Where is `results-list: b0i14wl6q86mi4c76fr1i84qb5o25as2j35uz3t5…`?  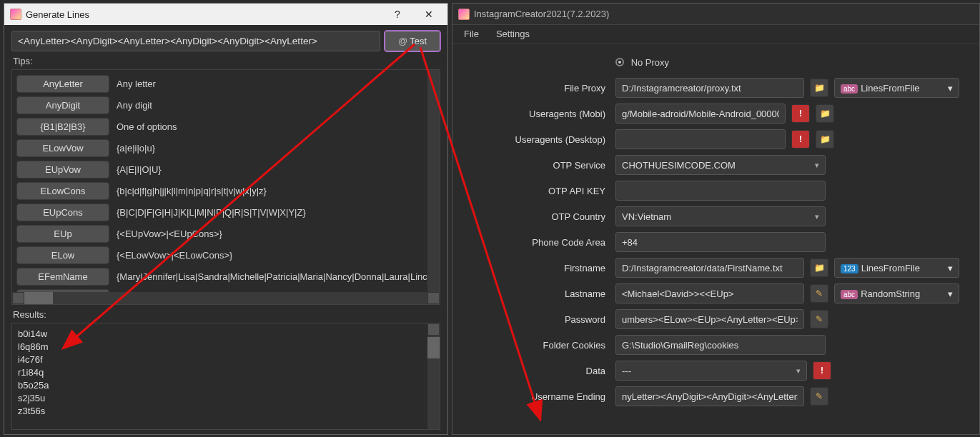
results-list: b0i14wl6q86mi4c76fr1i84qb5o25as2j35uz3t5… is located at coordinates (226, 373).